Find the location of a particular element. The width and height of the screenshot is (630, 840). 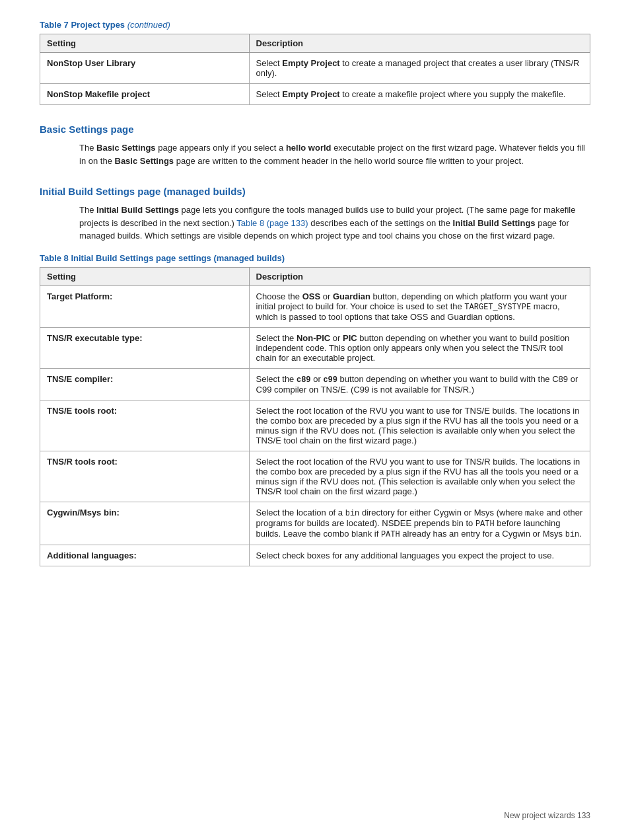

table8-row2-desc: Select the Non-PIC or PIC button dependi… is located at coordinates (419, 348).